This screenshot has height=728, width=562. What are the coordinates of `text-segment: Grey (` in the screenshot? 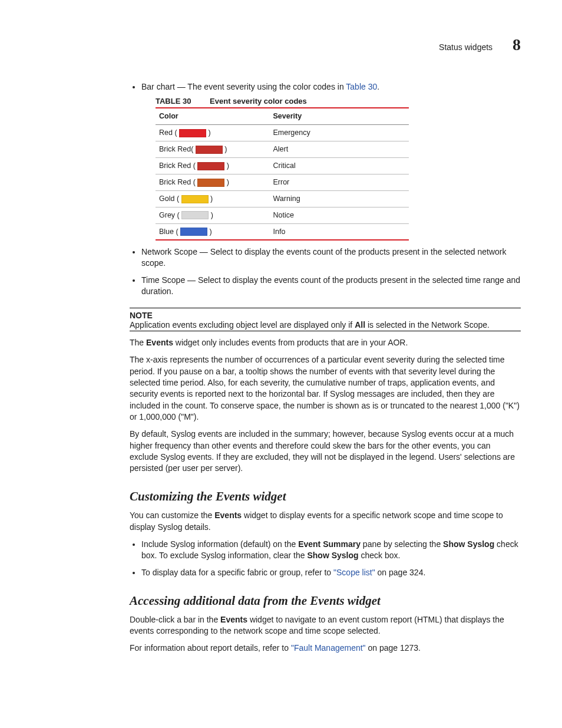 It's located at (170, 215).